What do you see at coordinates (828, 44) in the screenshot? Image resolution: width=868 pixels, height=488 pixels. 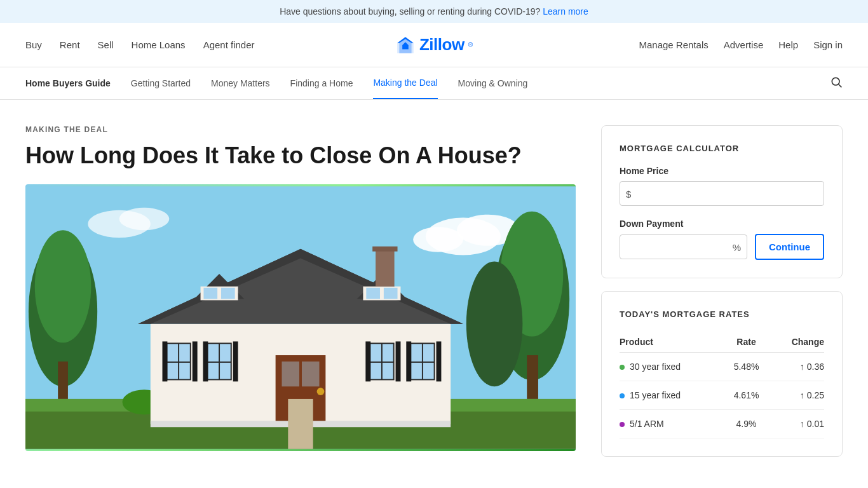 I see `nav-sign-in: Sign in` at bounding box center [828, 44].